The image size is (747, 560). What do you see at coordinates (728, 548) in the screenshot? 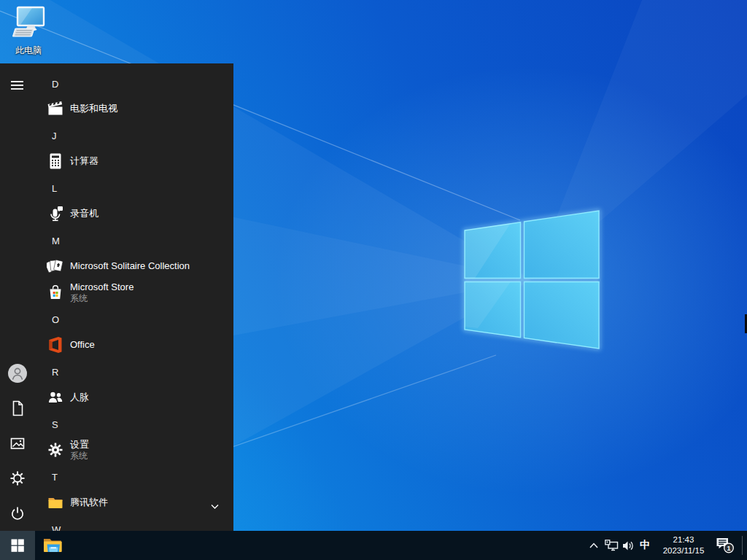
I see `notification-badge-count: 1` at bounding box center [728, 548].